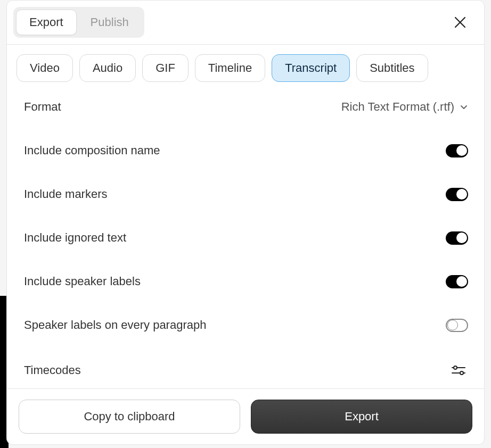  What do you see at coordinates (457, 326) in the screenshot?
I see `toggle-speaker-labels-every-paragraph` at bounding box center [457, 326].